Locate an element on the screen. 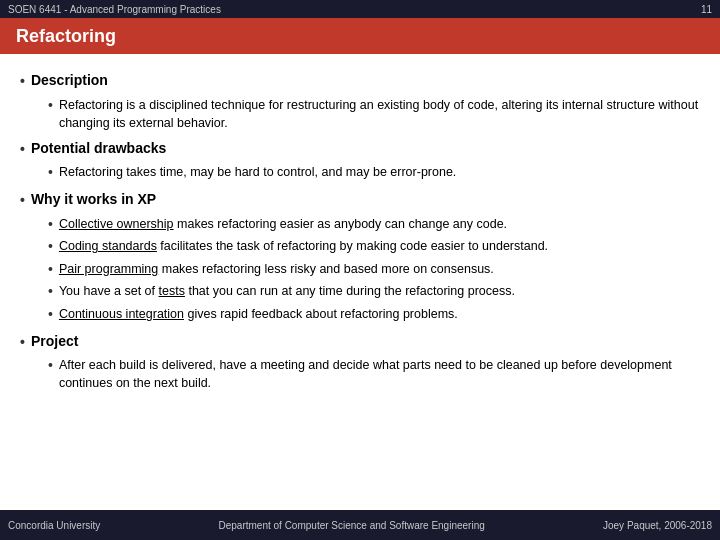  drawbacks-text-0: Refactoring takes time, may be hard to c… is located at coordinates (380, 172).